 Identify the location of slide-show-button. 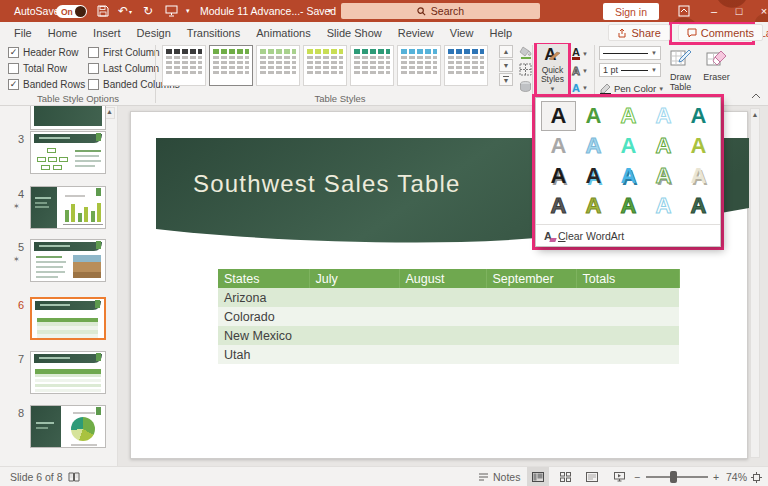
(619, 476).